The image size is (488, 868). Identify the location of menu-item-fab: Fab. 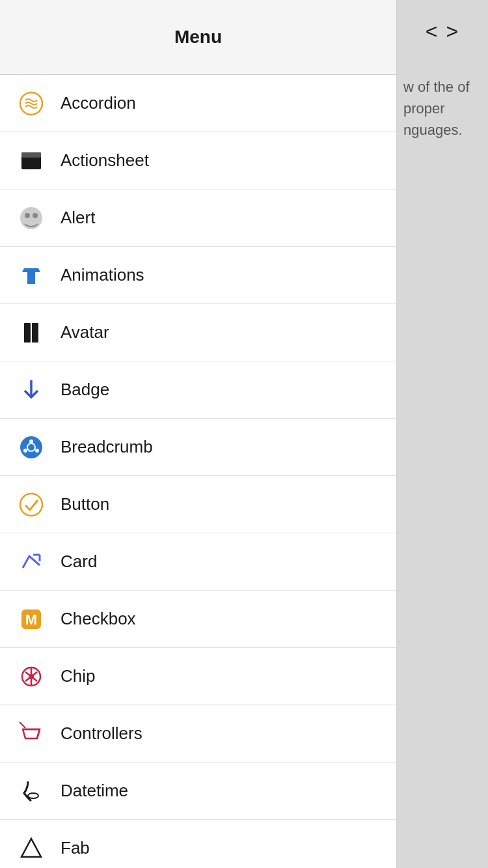
(198, 844).